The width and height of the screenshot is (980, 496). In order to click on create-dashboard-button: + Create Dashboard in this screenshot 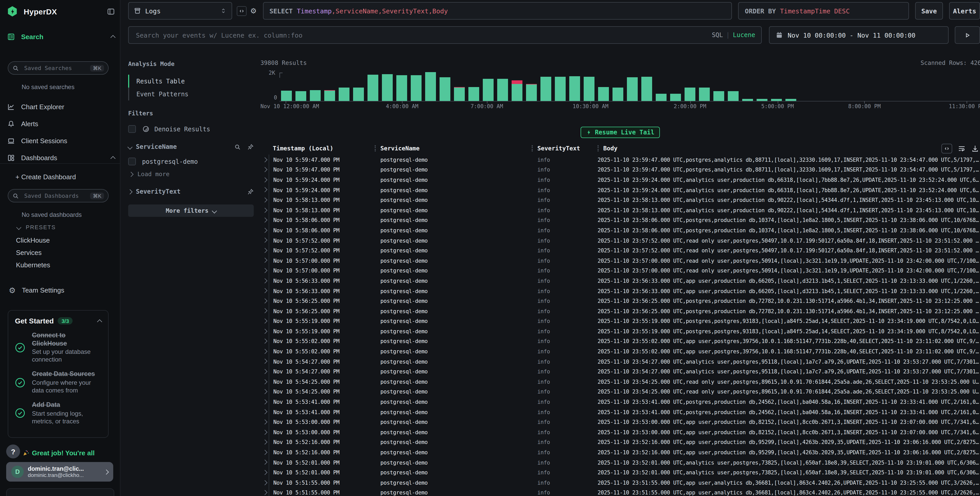, I will do `click(65, 177)`.